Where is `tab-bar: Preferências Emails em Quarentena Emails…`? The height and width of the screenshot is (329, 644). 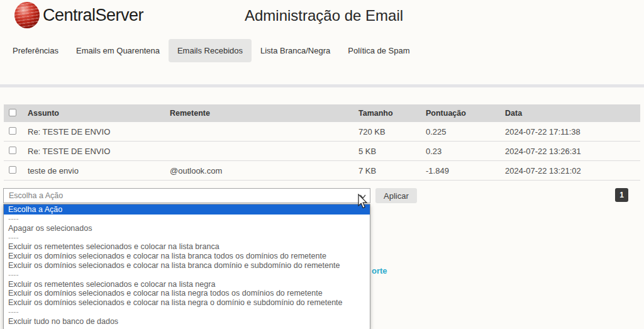 tab-bar: Preferências Emails em Quarentena Emails… is located at coordinates (211, 50).